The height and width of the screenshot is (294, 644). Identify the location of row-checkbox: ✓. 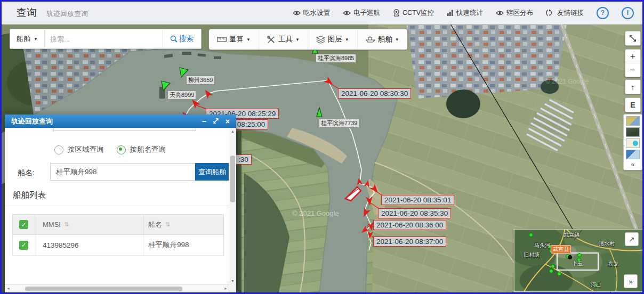
(23, 245).